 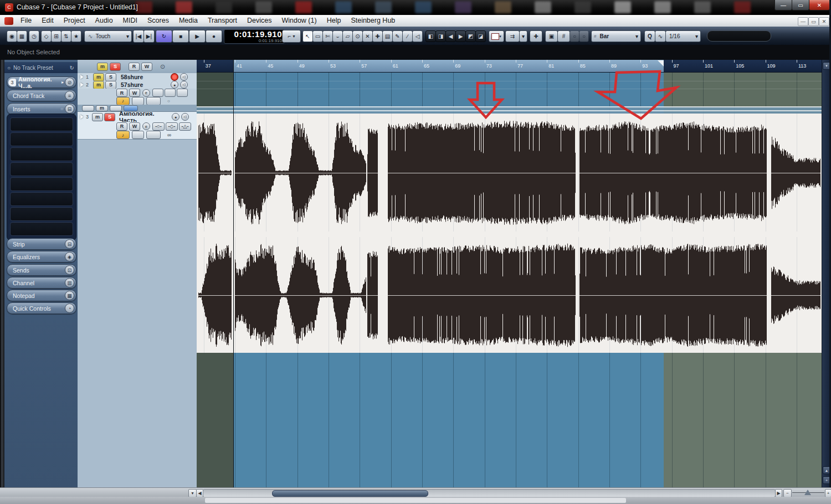 I want to click on zoom-h-out-button: −, so click(x=788, y=493).